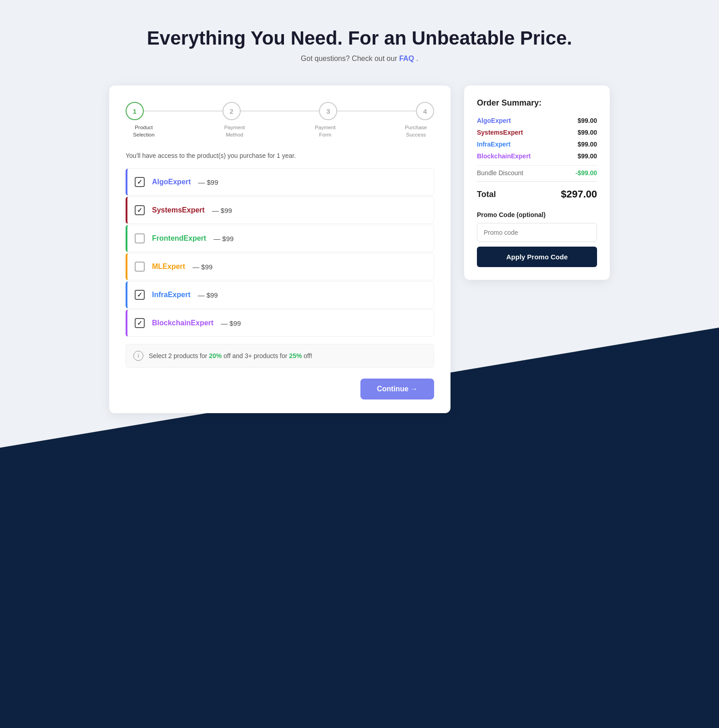 The image size is (719, 728). What do you see at coordinates (223, 238) in the screenshot?
I see `product-price-frontend: — $99` at bounding box center [223, 238].